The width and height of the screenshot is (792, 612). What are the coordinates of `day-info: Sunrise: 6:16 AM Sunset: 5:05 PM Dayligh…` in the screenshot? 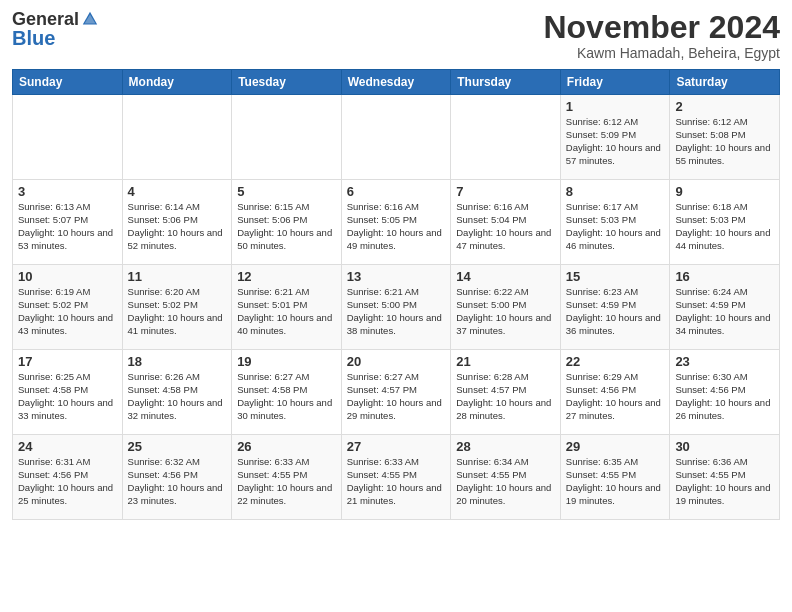 It's located at (396, 226).